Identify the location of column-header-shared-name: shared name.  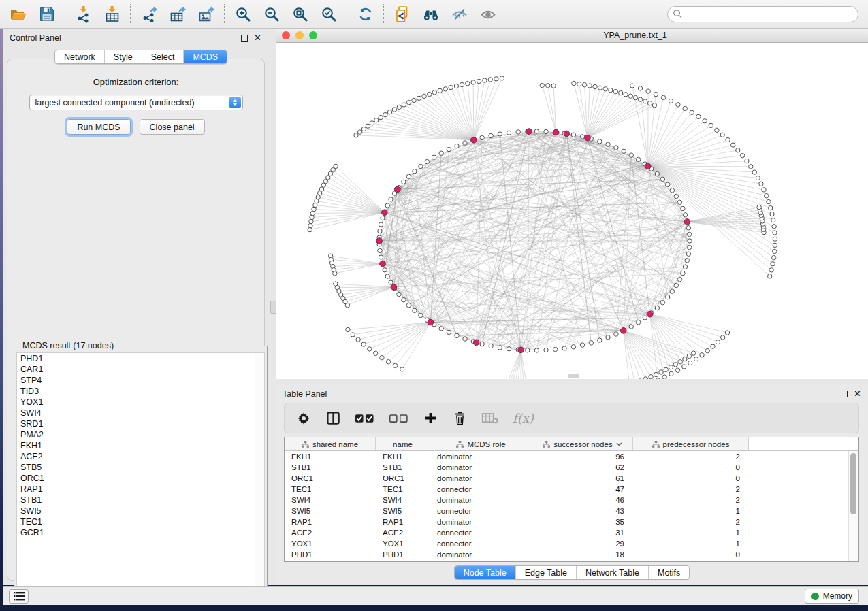
(330, 444).